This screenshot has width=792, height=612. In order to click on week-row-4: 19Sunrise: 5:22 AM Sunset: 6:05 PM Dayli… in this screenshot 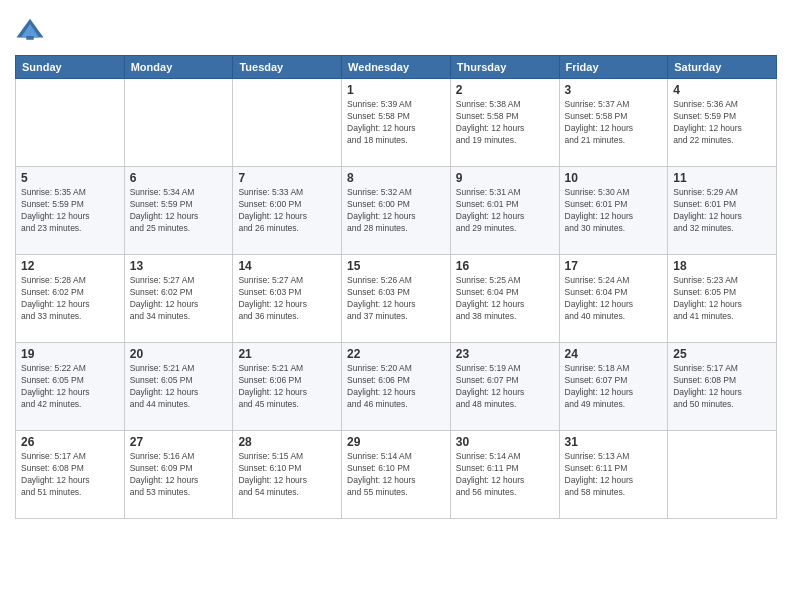, I will do `click(396, 387)`.